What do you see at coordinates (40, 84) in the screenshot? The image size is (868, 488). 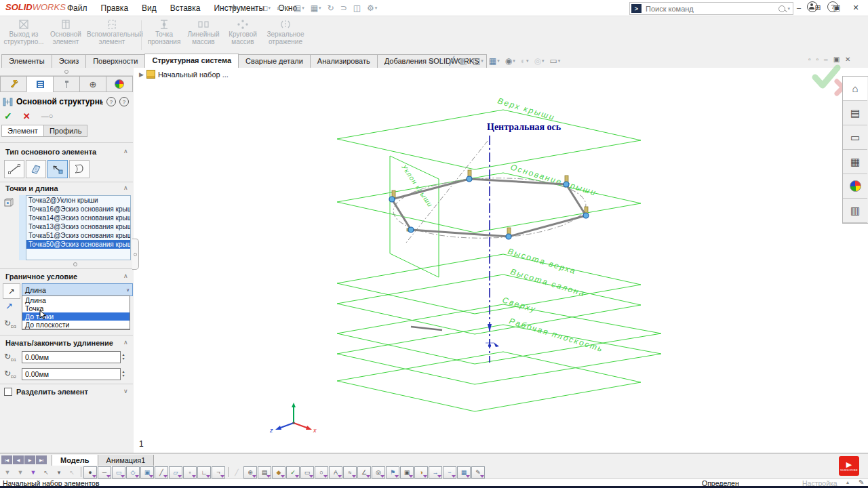 I see `propertymanager-tab` at bounding box center [40, 84].